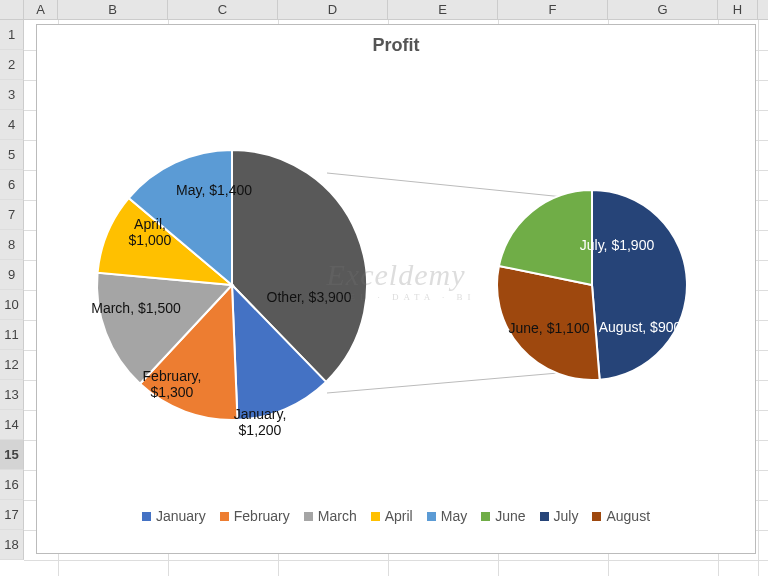 The width and height of the screenshot is (768, 576). I want to click on row-header-11: 11, so click(12, 335).